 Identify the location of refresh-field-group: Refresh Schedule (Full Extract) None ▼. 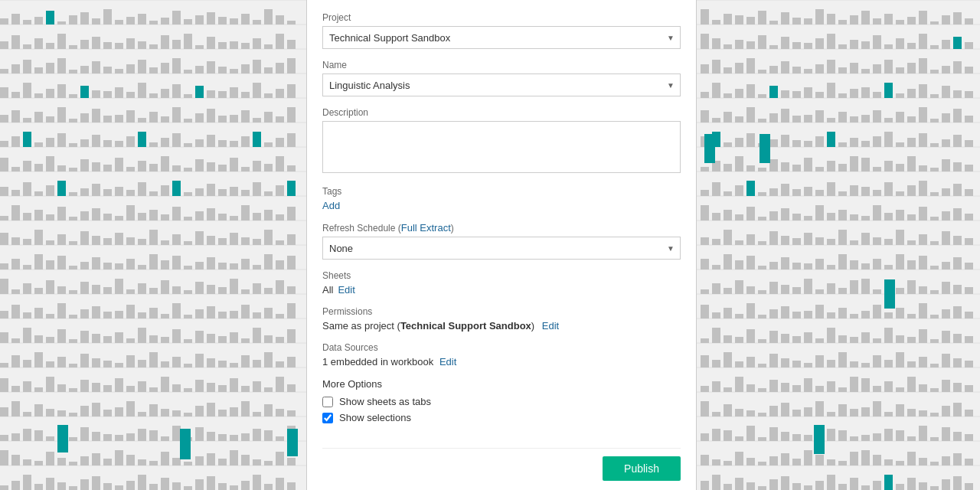
(501, 240).